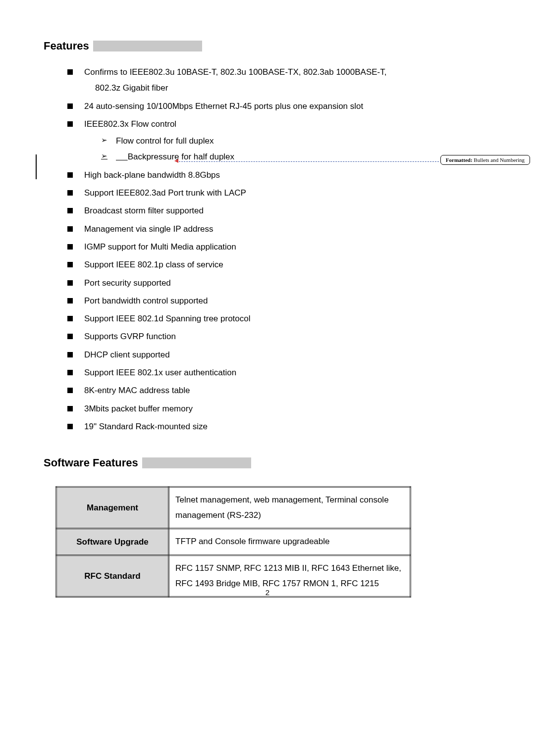 This screenshot has height=756, width=535. I want to click on list-item: IEEE802.3x Flow control ➢ Flow control f…, so click(279, 141).